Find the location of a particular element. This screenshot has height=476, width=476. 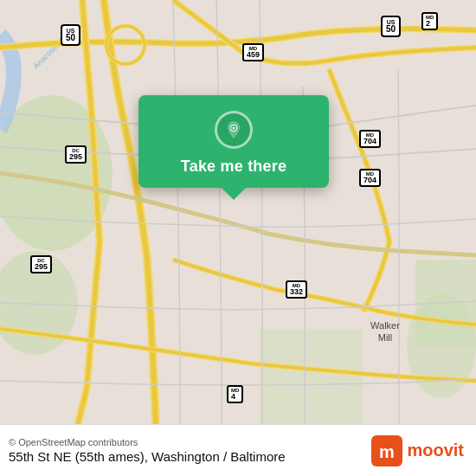

moovit-logo: m moovit is located at coordinates (417, 451).